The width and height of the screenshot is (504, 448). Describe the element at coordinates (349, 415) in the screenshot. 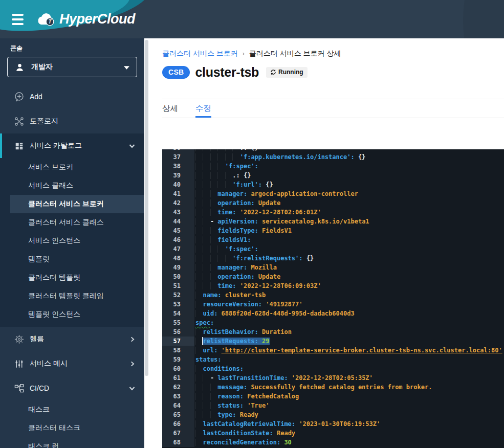

I see `line-content: type: Ready` at that location.